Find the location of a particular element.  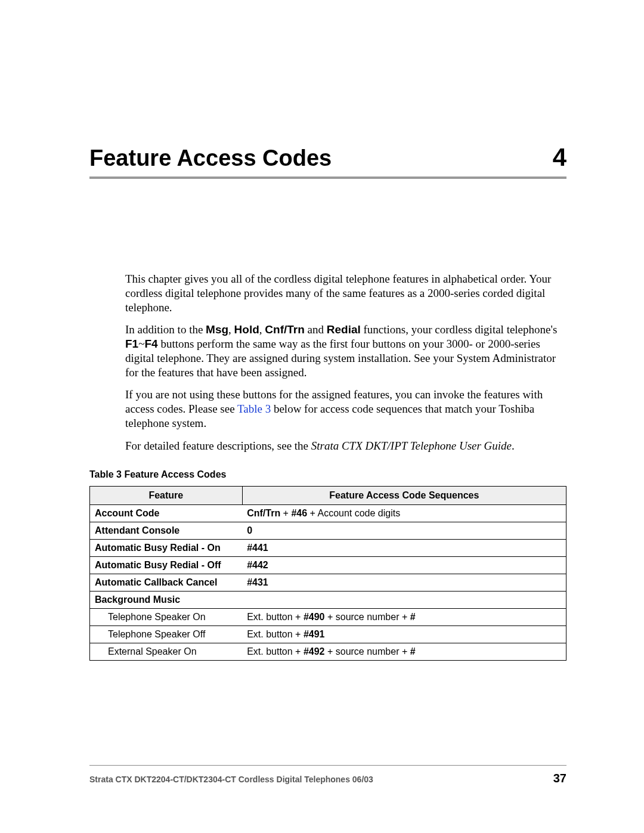

feature-cell: Background Music is located at coordinates (166, 600).